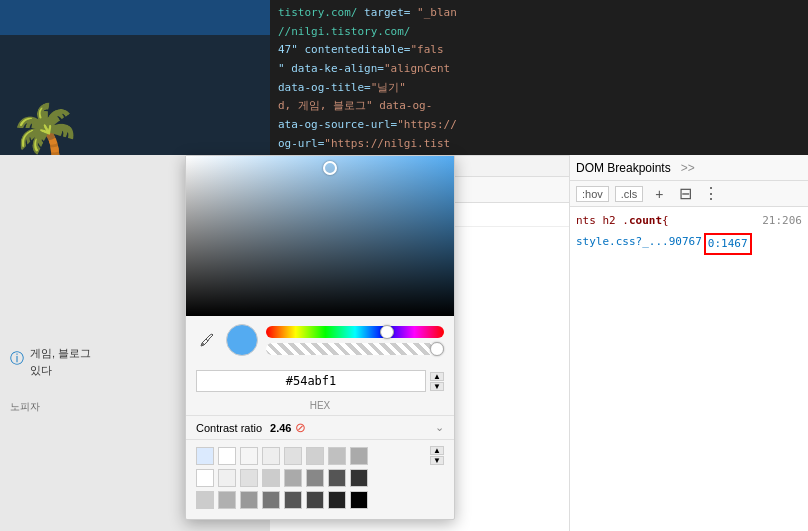 This screenshot has width=808, height=531. Describe the element at coordinates (689, 244) in the screenshot. I see `file-ref-line: style.css?_...90767 0:1467` at that location.